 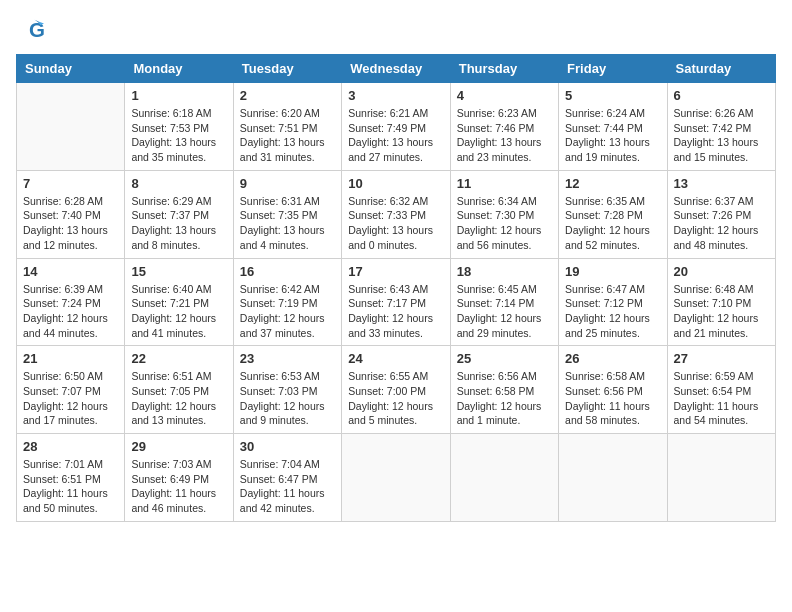 I want to click on calendar-cell: 19Sunrise: 6:47 AMSunset: 7:12 PMDayligh…, so click(x=613, y=302).